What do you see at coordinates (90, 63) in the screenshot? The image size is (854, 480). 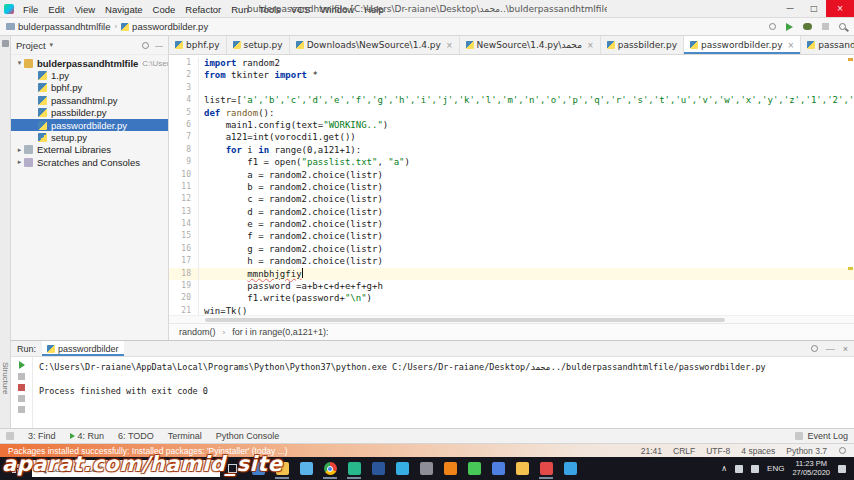 I see `project-tree-item: ▾bulderpassandhtmlfileC:\Users\Dr-ra` at bounding box center [90, 63].